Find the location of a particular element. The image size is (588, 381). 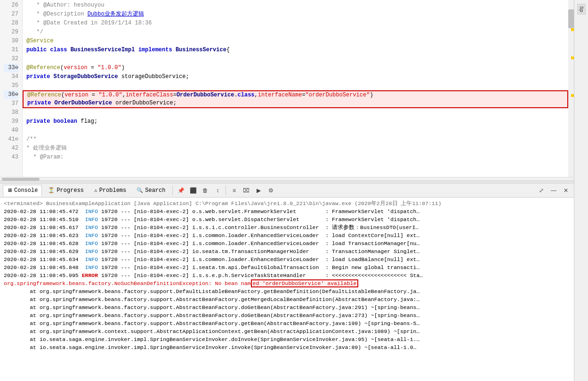

error-highlight: ed 'orderDubboService' available is located at coordinates (305, 283).